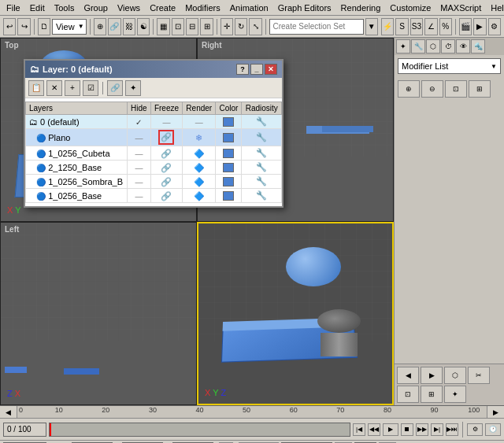 The width and height of the screenshot is (504, 443). Describe the element at coordinates (203, 8) in the screenshot. I see `menu-modifiers: Modifiers` at that location.